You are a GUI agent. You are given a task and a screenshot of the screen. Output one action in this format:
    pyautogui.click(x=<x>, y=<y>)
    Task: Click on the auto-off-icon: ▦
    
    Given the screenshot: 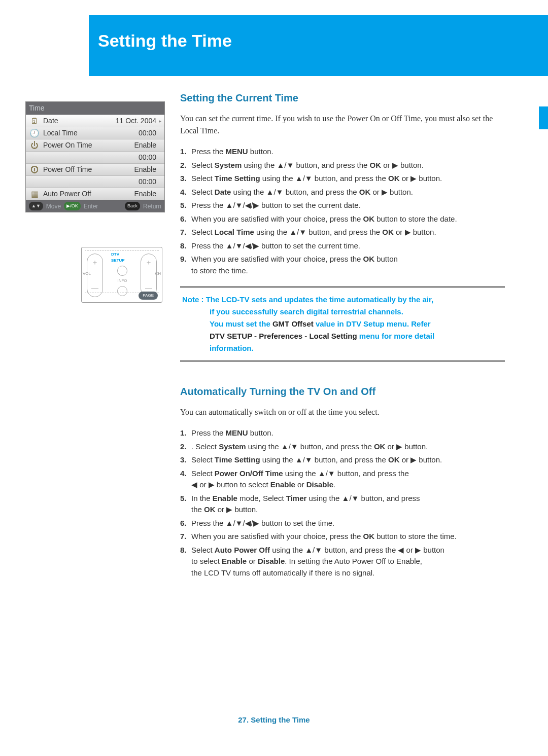 What is the action you would take?
    pyautogui.click(x=35, y=194)
    